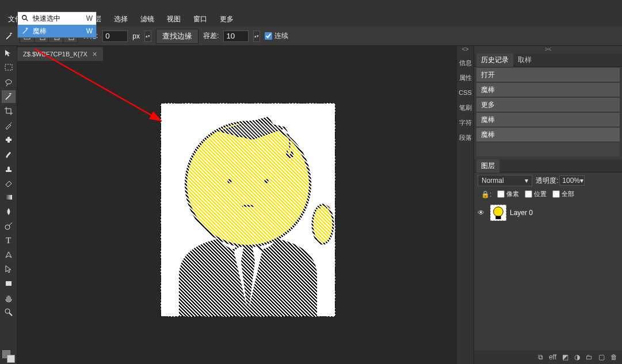 The image size is (622, 364). I want to click on opacity-label: 透明度:, so click(547, 181).